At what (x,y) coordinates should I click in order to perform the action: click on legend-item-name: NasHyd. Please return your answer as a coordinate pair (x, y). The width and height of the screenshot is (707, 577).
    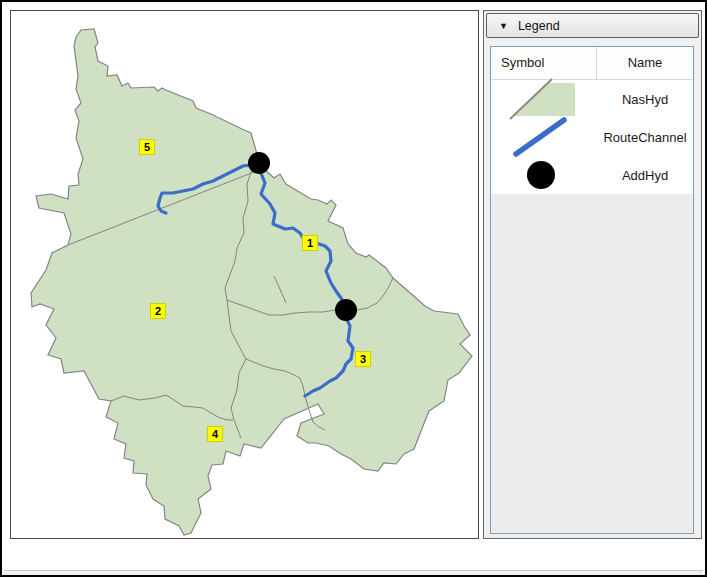
    Looking at the image, I should click on (645, 100).